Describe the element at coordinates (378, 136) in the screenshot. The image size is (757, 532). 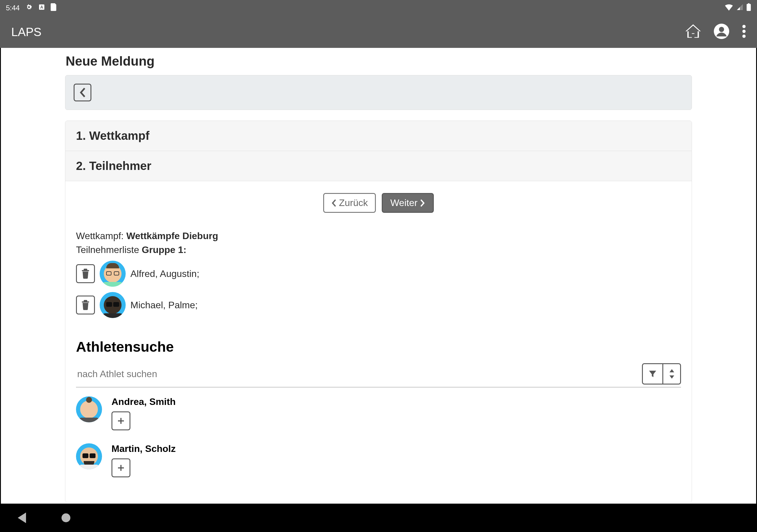
I see `step-1-header: 1. Wettkampf` at that location.